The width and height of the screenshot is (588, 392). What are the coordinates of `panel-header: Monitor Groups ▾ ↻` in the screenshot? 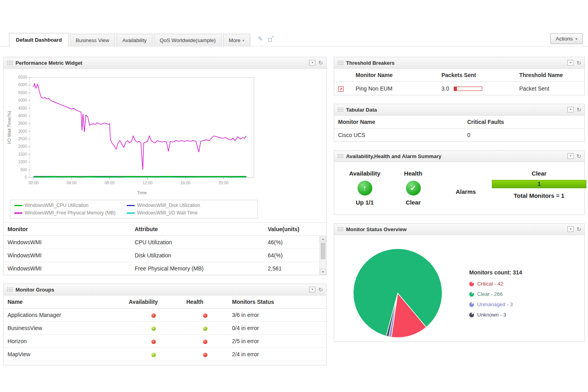 It's located at (165, 290).